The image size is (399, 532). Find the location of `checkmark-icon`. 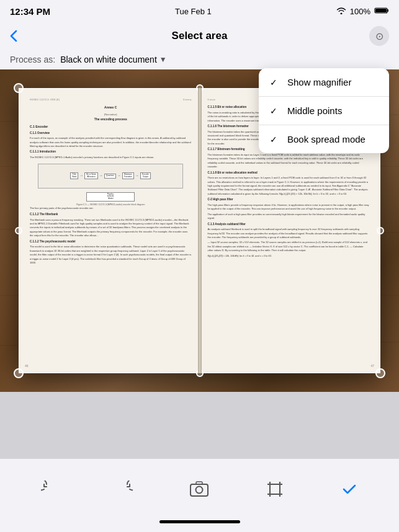

checkmark-icon is located at coordinates (349, 491).